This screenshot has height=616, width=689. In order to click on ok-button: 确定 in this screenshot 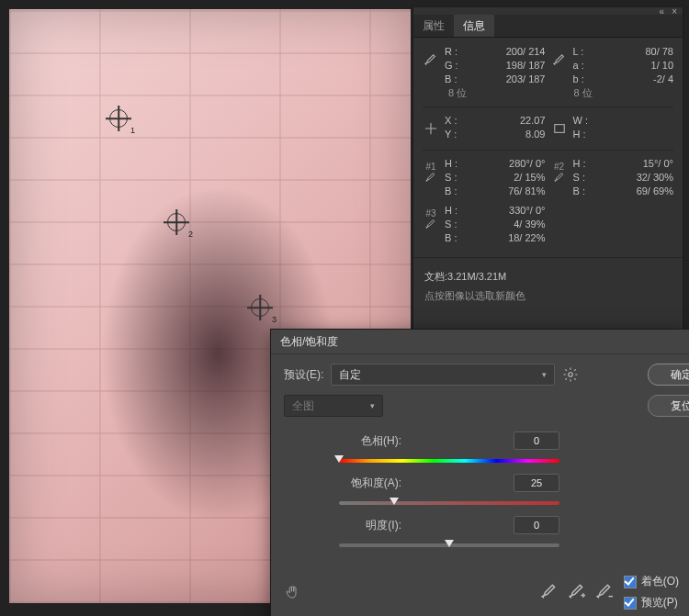, I will do `click(669, 375)`.